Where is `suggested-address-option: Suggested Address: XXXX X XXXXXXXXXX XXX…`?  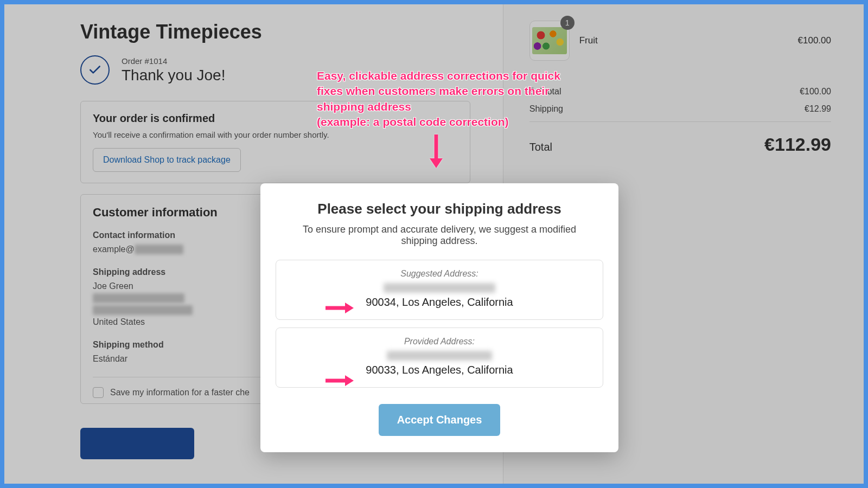
suggested-address-option: Suggested Address: XXXX X XXXXXXXXXX XXX… is located at coordinates (439, 290).